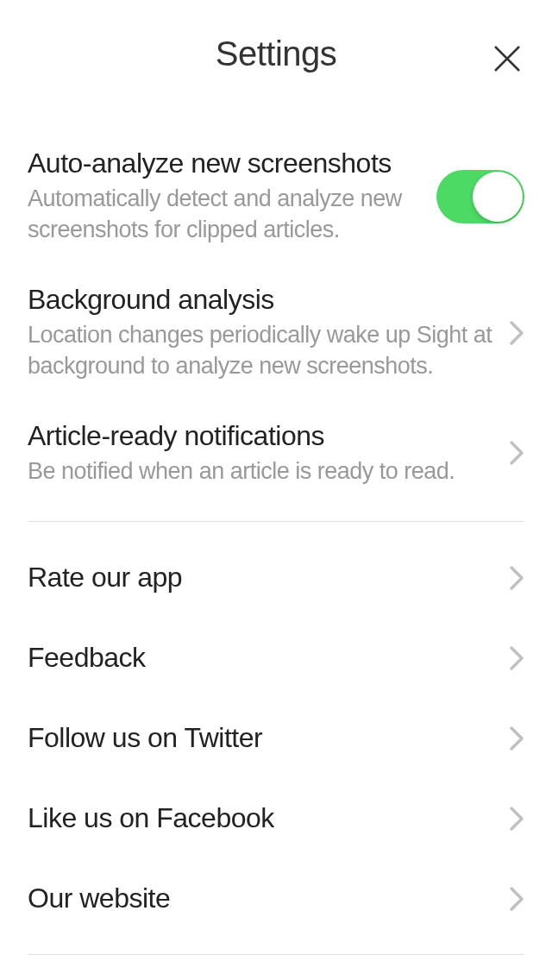 This screenshot has height=980, width=552. Describe the element at coordinates (276, 197) in the screenshot. I see `setting-auto-analyze: Auto-analyze new screenshots Automatical…` at that location.